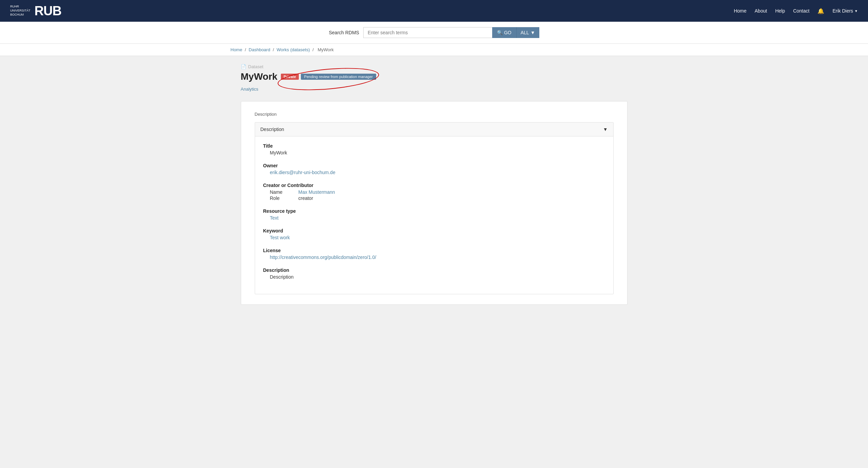  What do you see at coordinates (843, 11) in the screenshot?
I see `user-name: Erik Diers` at bounding box center [843, 11].